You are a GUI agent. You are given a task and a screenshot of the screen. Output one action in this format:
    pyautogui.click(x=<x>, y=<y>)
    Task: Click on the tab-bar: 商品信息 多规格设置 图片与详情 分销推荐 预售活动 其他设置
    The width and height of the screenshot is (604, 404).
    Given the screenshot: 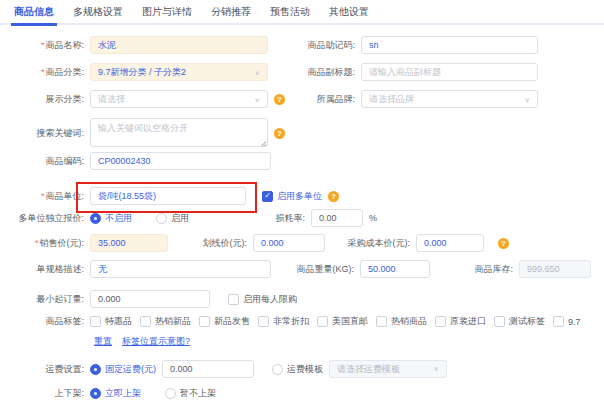 What is the action you would take?
    pyautogui.click(x=302, y=12)
    